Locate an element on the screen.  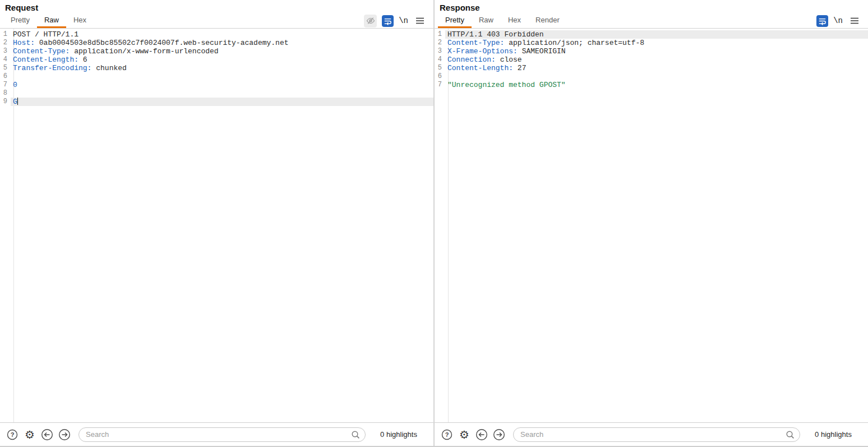
line-content: Content-Type: application/x-www-form-url… is located at coordinates (114, 52).